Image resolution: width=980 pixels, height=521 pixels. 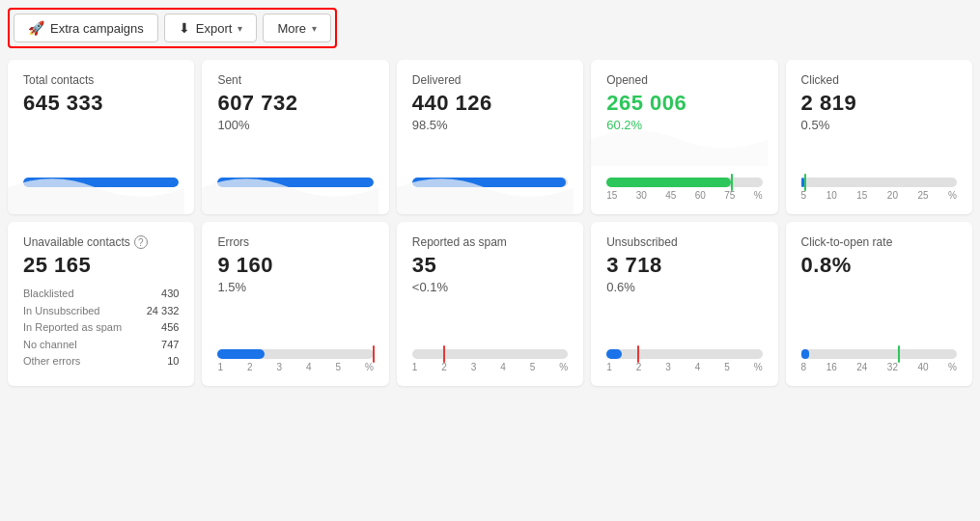 I want to click on more-button: More ▾, so click(x=297, y=28).